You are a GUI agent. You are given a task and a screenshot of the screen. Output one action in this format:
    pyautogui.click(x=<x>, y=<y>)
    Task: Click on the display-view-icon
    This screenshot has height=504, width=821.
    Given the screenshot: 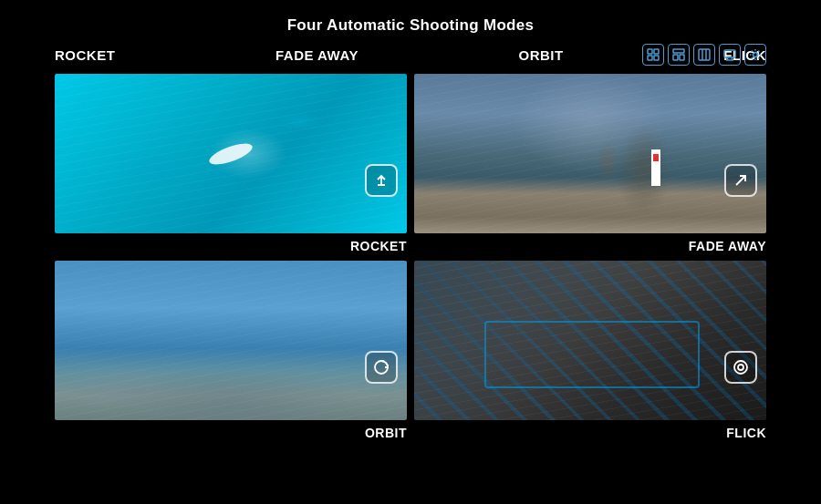 What is the action you would take?
    pyautogui.click(x=730, y=55)
    